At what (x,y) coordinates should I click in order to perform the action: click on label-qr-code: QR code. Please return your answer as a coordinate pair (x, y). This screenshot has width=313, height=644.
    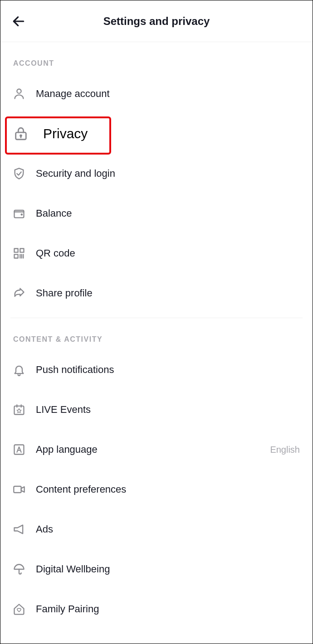
    Looking at the image, I should click on (169, 253).